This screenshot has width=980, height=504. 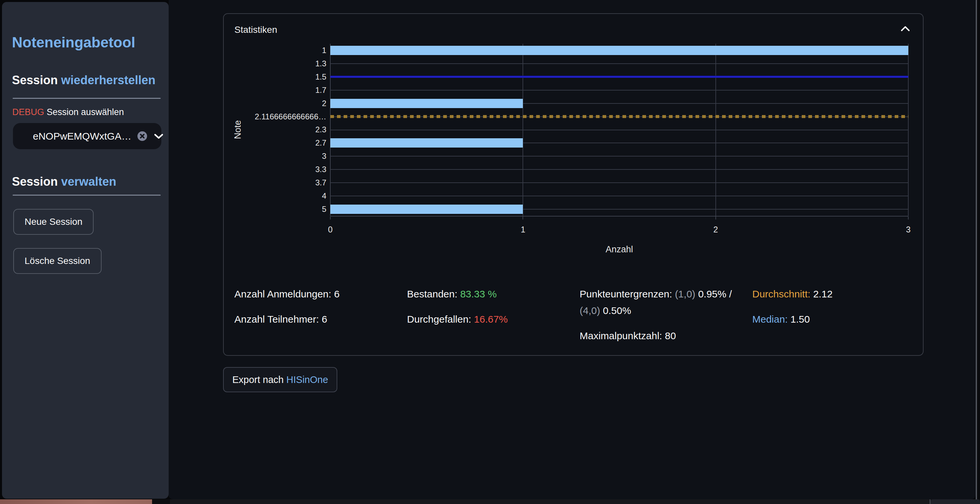 I want to click on chevron-down-icon, so click(x=159, y=136).